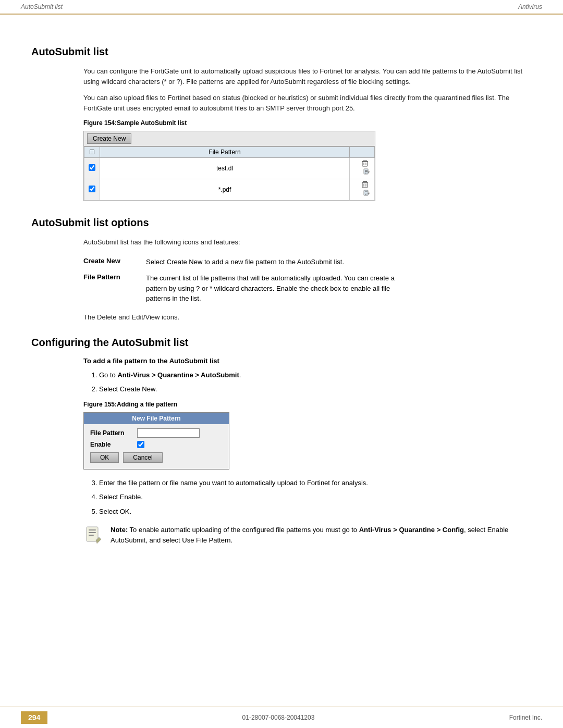 Image resolution: width=563 pixels, height=728 pixels. What do you see at coordinates (114, 433) in the screenshot?
I see `file-pattern-label: File Pattern` at bounding box center [114, 433].